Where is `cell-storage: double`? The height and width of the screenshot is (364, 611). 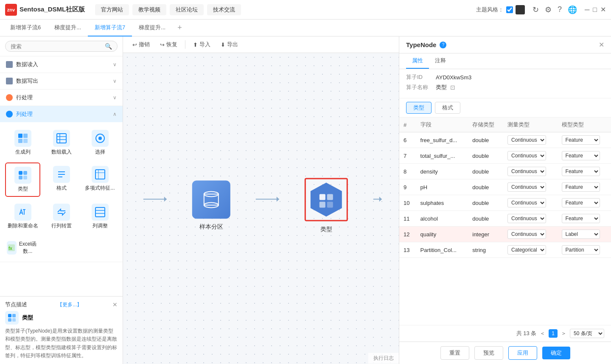
cell-storage: double is located at coordinates (485, 171).